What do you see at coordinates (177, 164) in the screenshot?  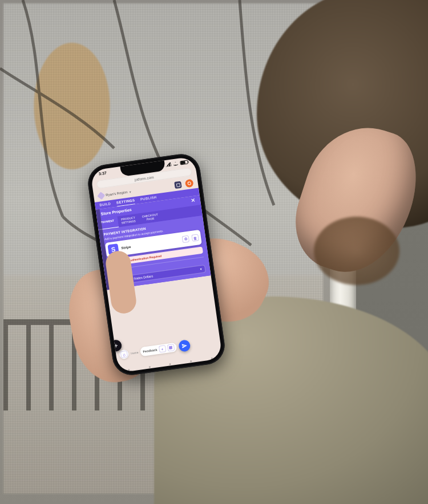 I see `status-icons` at bounding box center [177, 164].